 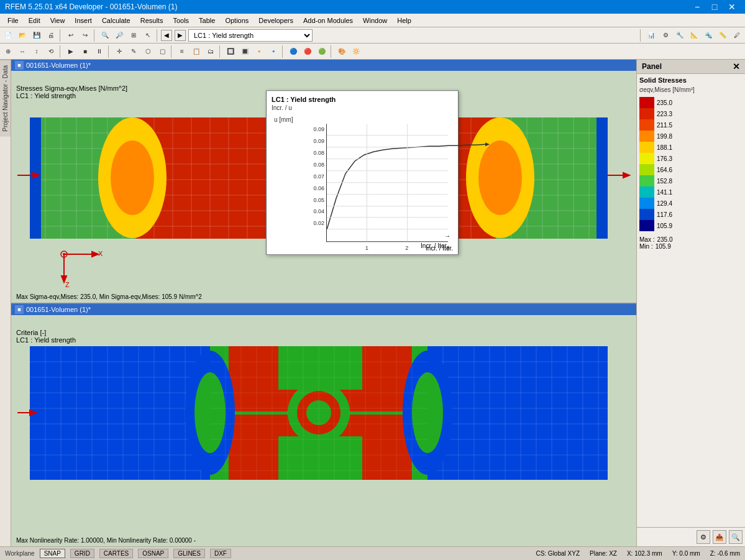 What do you see at coordinates (703, 537) in the screenshot?
I see `panel-settings-button: ⚙` at bounding box center [703, 537].